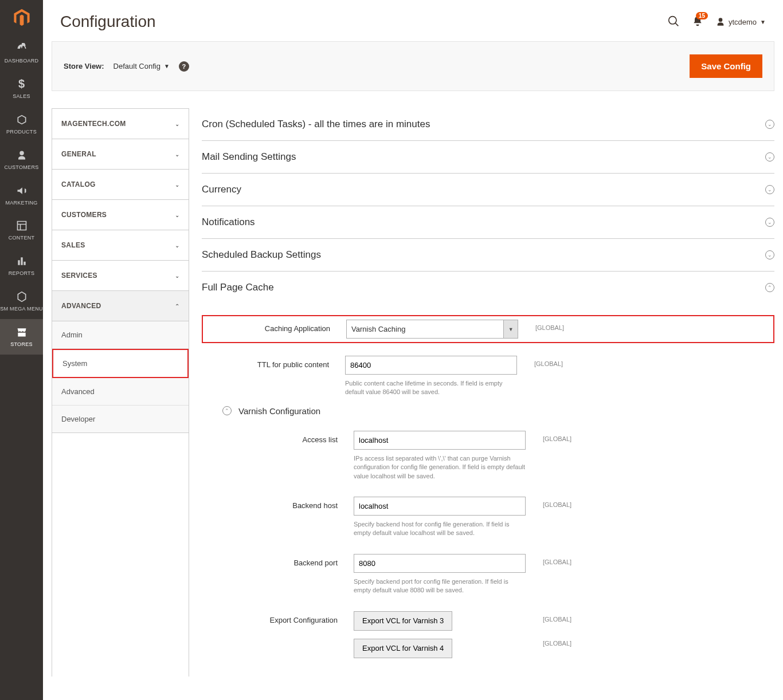 This screenshot has height=700, width=783. Describe the element at coordinates (22, 18) in the screenshot. I see `magento-logo-icon` at that location.